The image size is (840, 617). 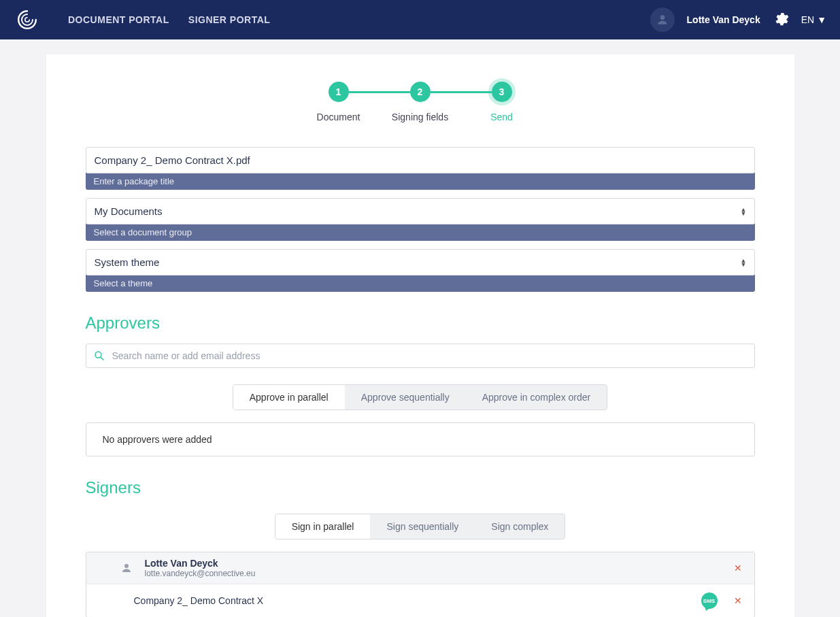 I want to click on signer-list: Lotte Van Deyck lotte.vandeyck@connectiv…, so click(x=420, y=584).